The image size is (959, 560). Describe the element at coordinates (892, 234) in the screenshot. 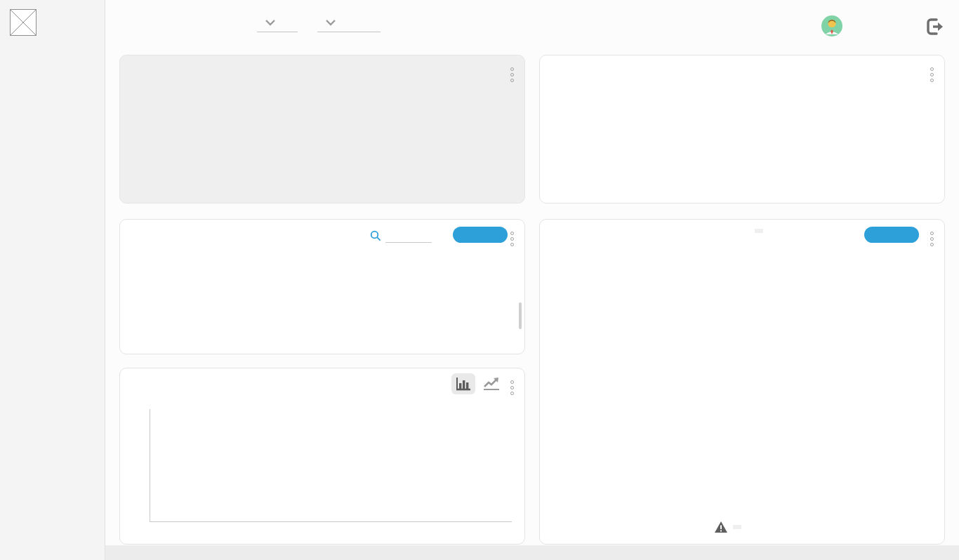

I see `refresh-button` at that location.